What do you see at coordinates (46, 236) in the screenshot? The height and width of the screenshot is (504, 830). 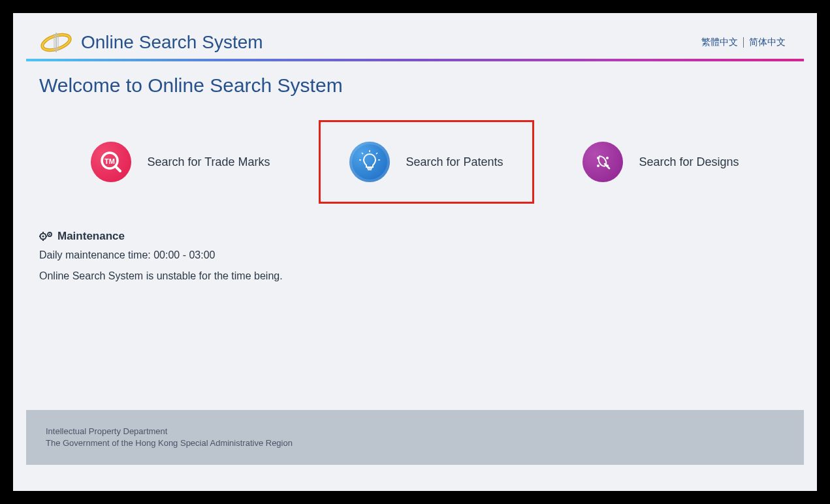 I see `gears-icon` at bounding box center [46, 236].